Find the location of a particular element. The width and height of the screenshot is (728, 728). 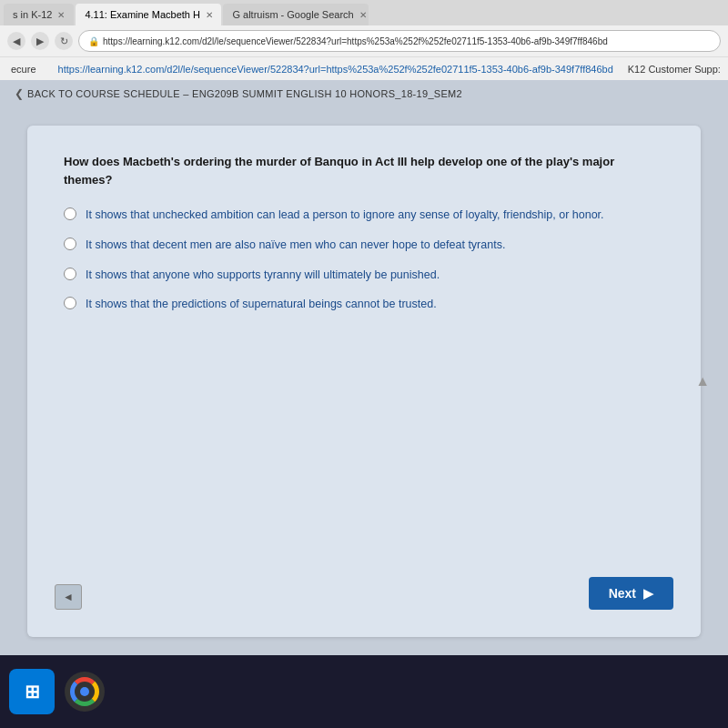

back-arrow-button: ◄ is located at coordinates (68, 597).